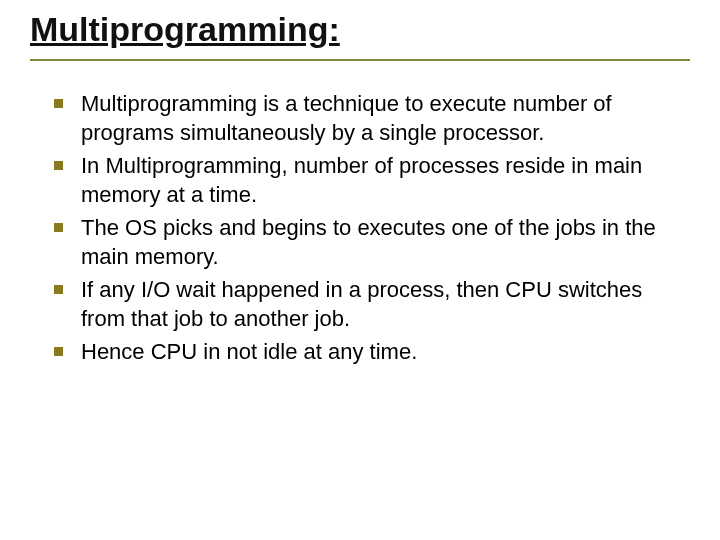 The height and width of the screenshot is (540, 720). Describe the element at coordinates (370, 304) in the screenshot. I see `list-item: If any I/O wait happened in a process, t…` at that location.